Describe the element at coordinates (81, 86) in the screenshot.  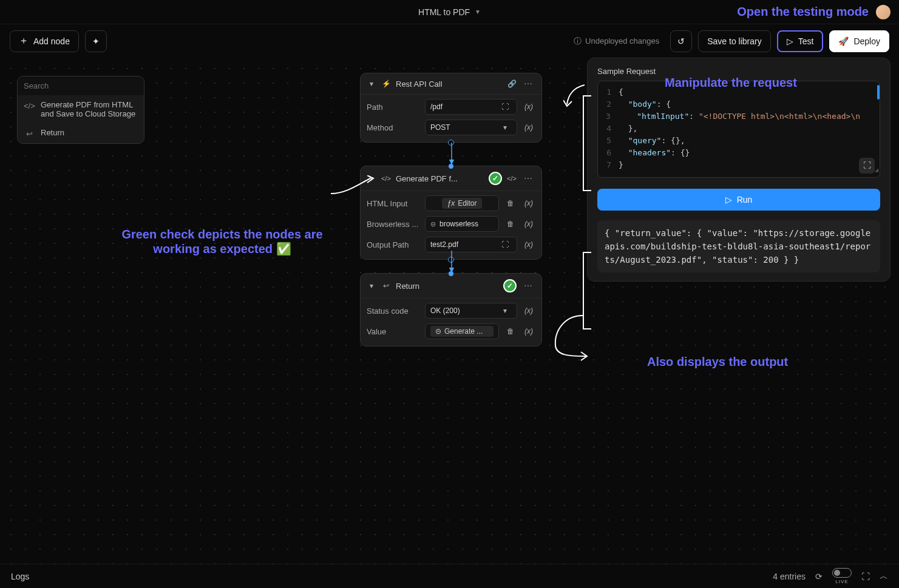
I see `search-input` at that location.